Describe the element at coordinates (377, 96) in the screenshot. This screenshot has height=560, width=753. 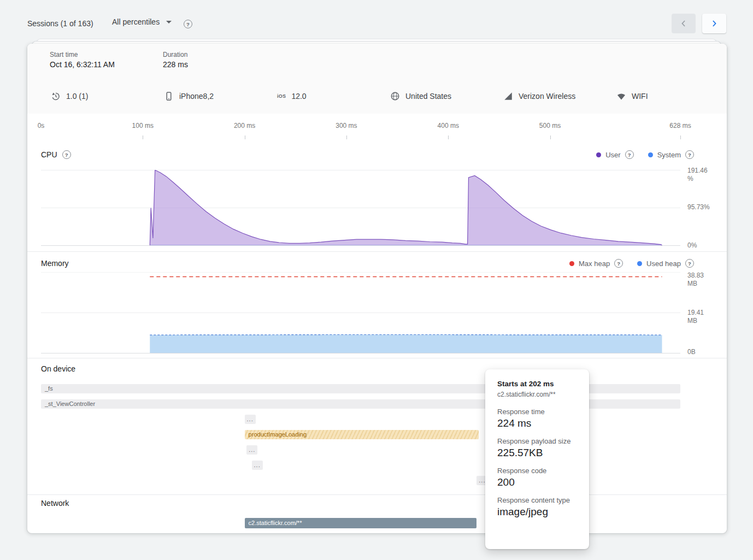
I see `device-info-row: 1.0 (1) iPhone8,2 iOS 12.0 United S` at that location.